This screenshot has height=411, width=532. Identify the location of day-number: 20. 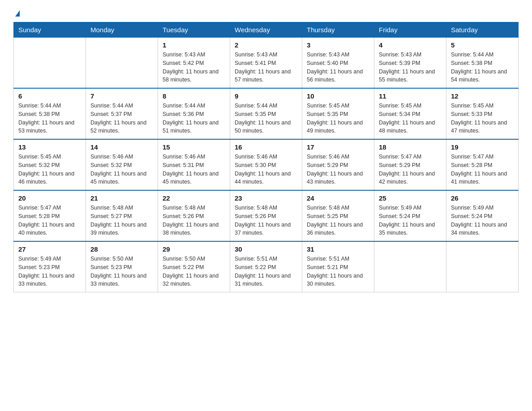
(50, 198).